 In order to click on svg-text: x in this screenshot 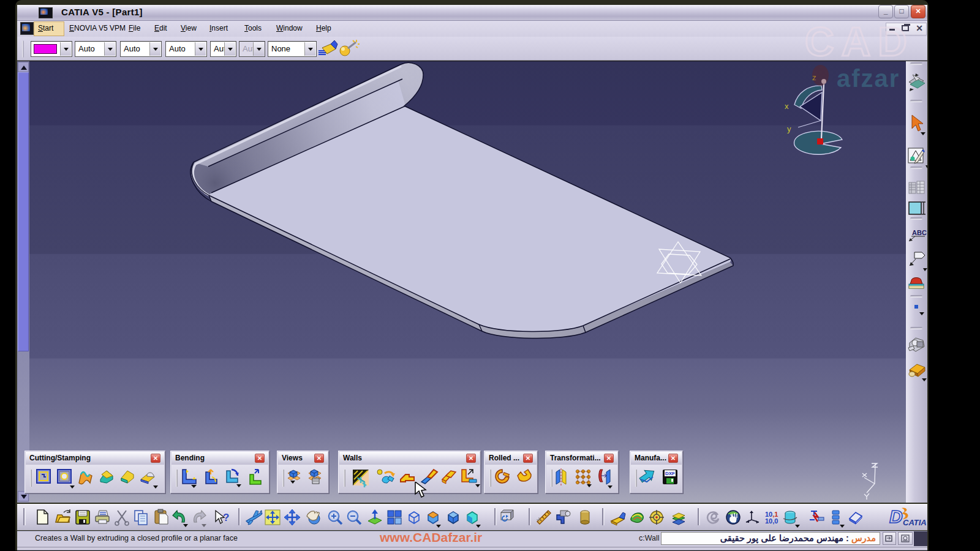, I will do `click(786, 107)`.